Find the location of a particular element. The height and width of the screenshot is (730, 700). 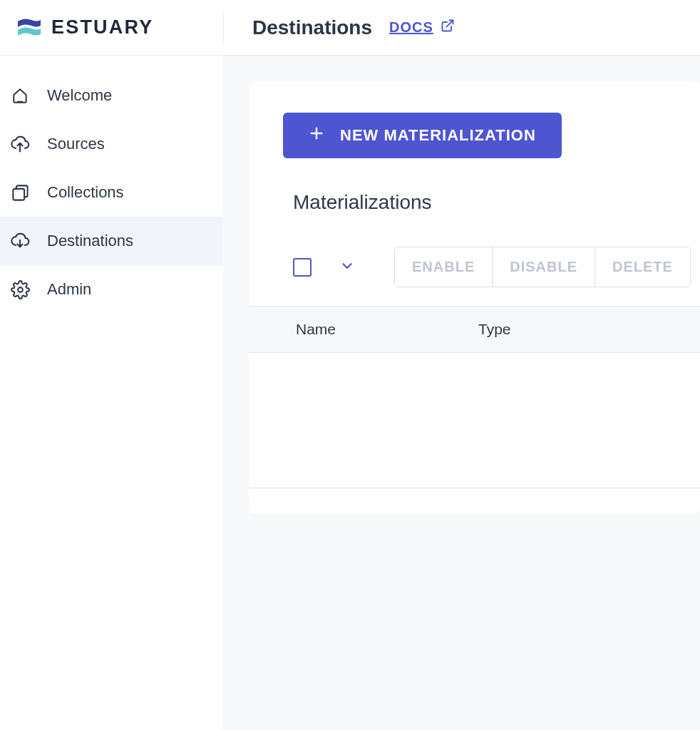

table-toolbar: ENABLE DISABLE DELETE is located at coordinates (492, 267).